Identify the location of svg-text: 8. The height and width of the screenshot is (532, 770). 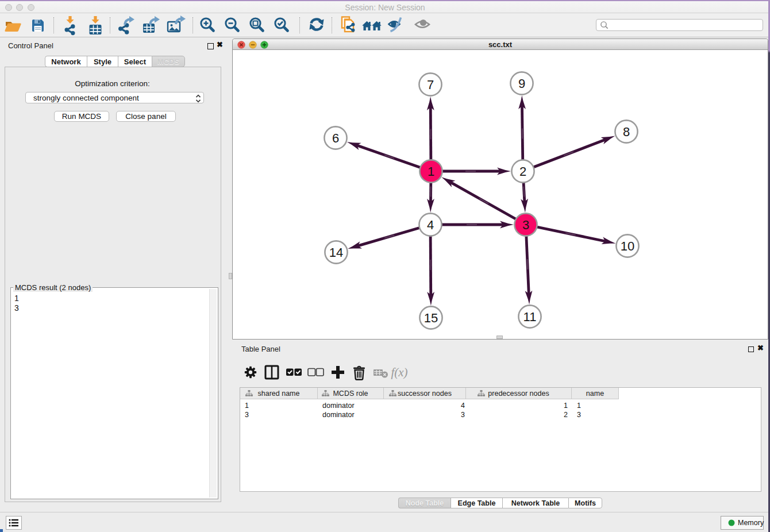
(626, 132).